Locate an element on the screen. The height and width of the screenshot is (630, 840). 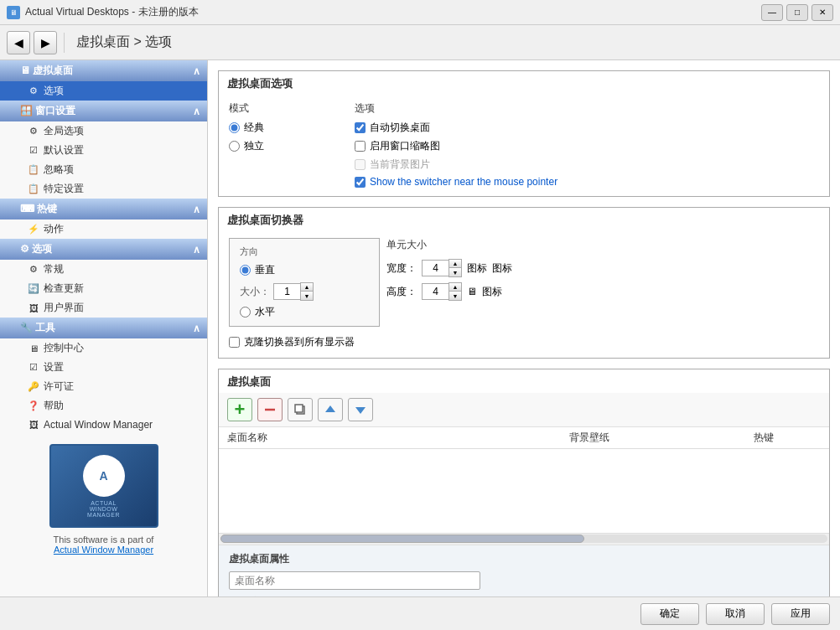
desktop-name-input is located at coordinates (355, 581).